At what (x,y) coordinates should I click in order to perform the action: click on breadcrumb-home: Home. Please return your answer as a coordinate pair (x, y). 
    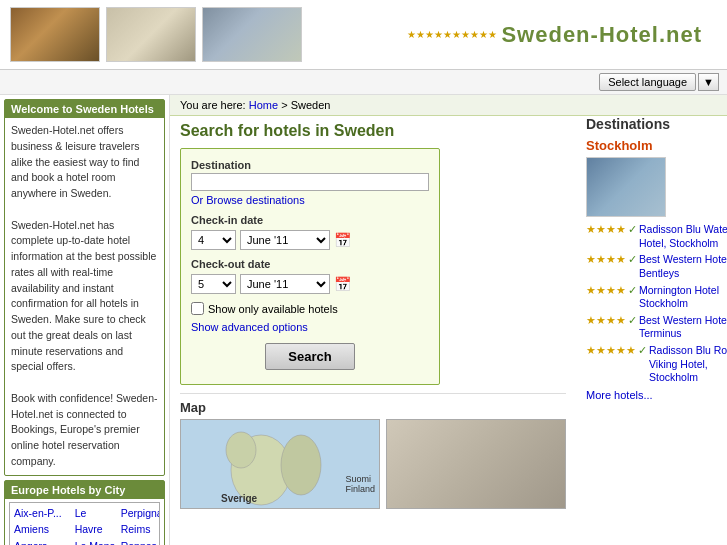
    Looking at the image, I should click on (264, 105).